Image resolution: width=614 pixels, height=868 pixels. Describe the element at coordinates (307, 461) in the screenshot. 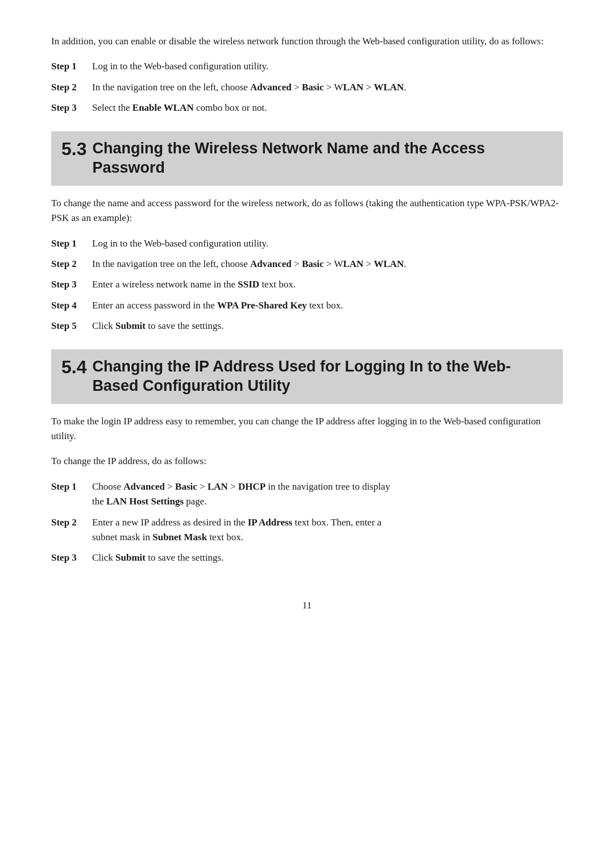

I see `section-54-intro2: To change the IP address, do as follows:` at that location.